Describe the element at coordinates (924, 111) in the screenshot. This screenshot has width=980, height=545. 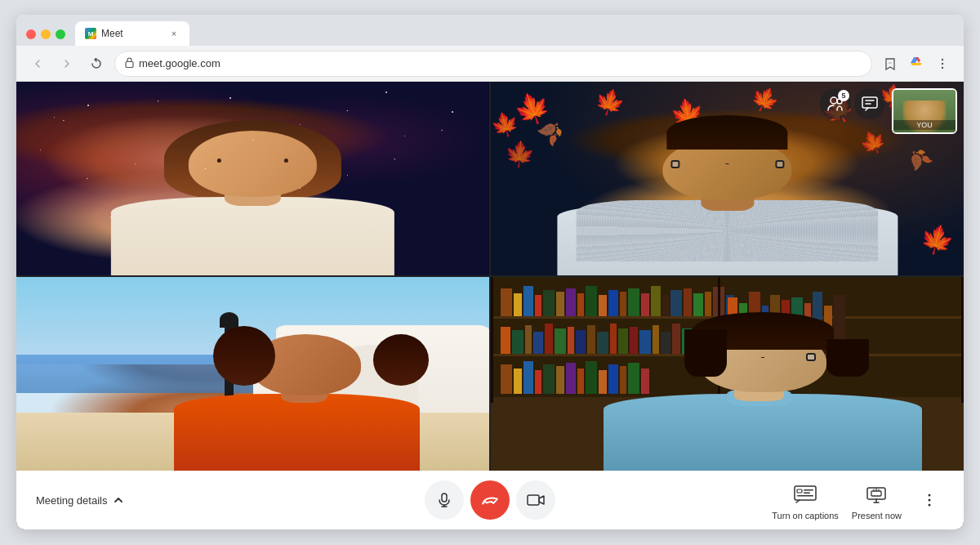
I see `self-video-thumbnail: YOU` at that location.